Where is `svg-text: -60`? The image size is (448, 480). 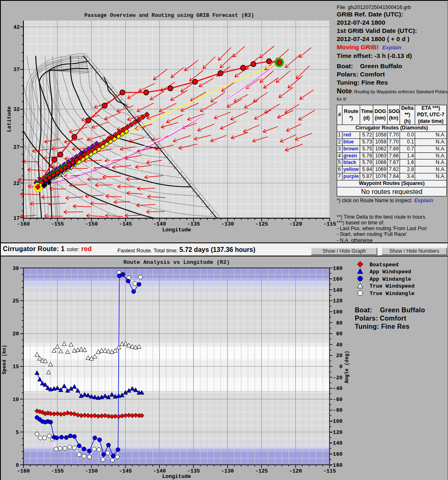
svg-text: -60 is located at coordinates (338, 399).